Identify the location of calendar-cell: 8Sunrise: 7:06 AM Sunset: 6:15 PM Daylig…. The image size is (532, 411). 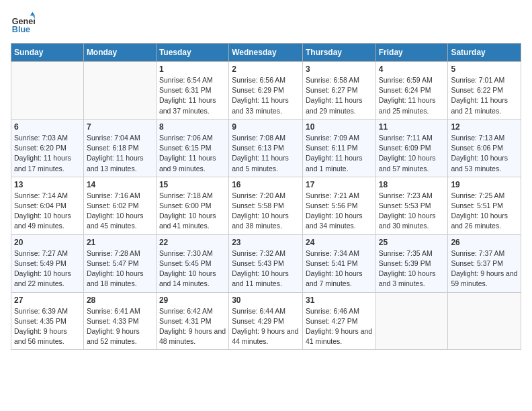
(192, 148).